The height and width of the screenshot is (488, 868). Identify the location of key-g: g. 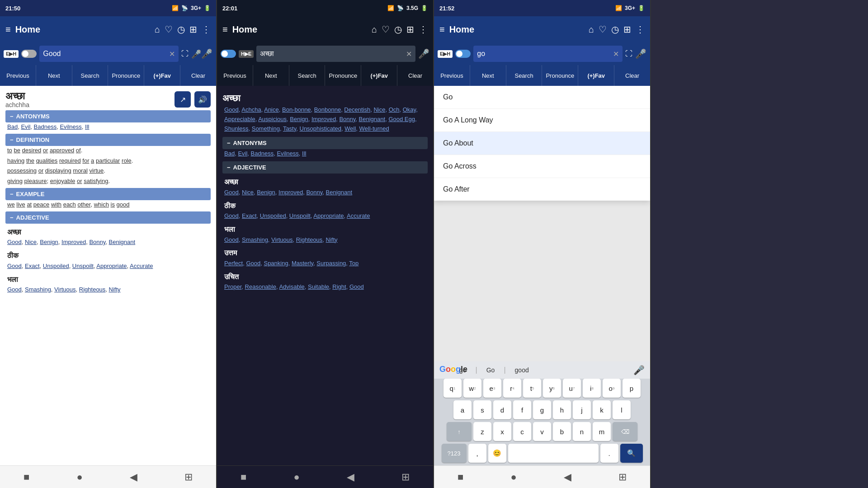
(542, 410).